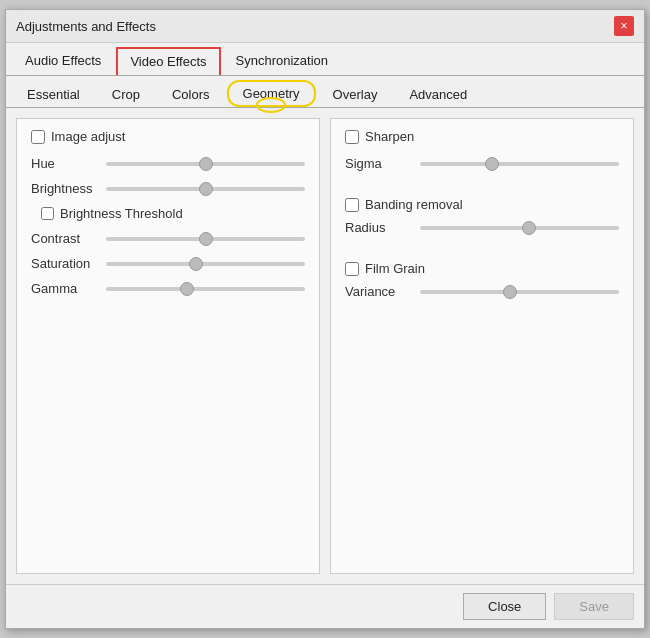 This screenshot has width=650, height=638. I want to click on radius-row: Radius, so click(482, 228).